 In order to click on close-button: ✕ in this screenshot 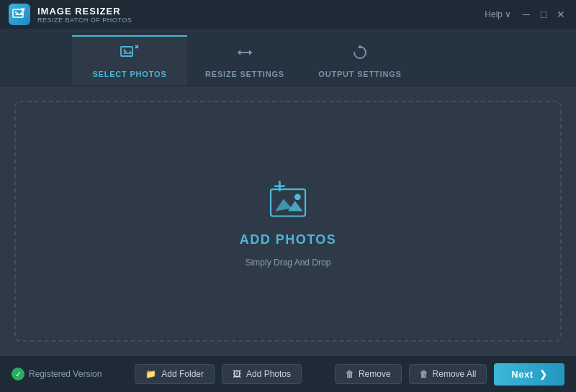, I will do `click(561, 14)`.